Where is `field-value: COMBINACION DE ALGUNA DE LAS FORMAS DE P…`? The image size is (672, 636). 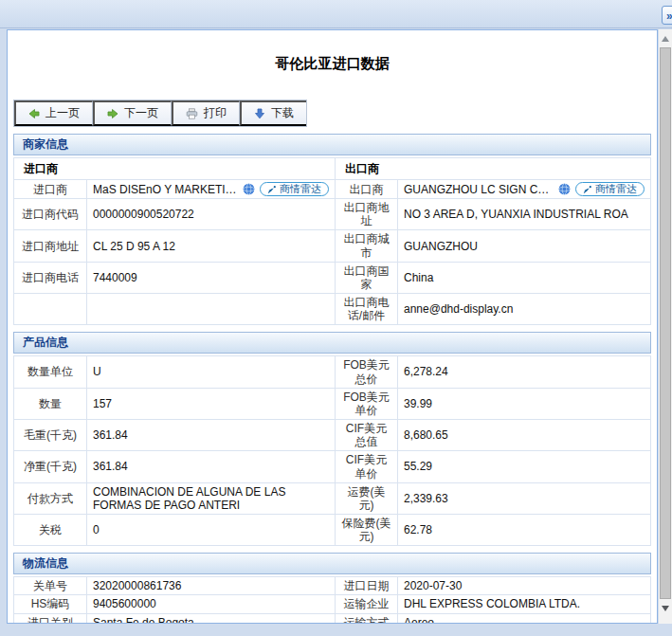
field-value: COMBINACION DE ALGUNA DE LAS FORMAS DE P… is located at coordinates (211, 499).